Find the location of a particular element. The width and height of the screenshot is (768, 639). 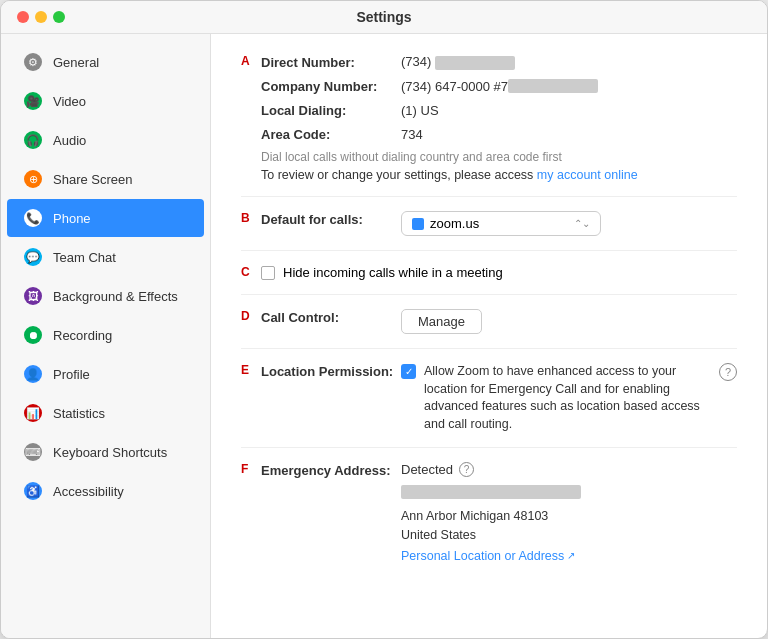

section-b-content: Default for calls: zoom.us ⌃⌄ is located at coordinates (499, 224).